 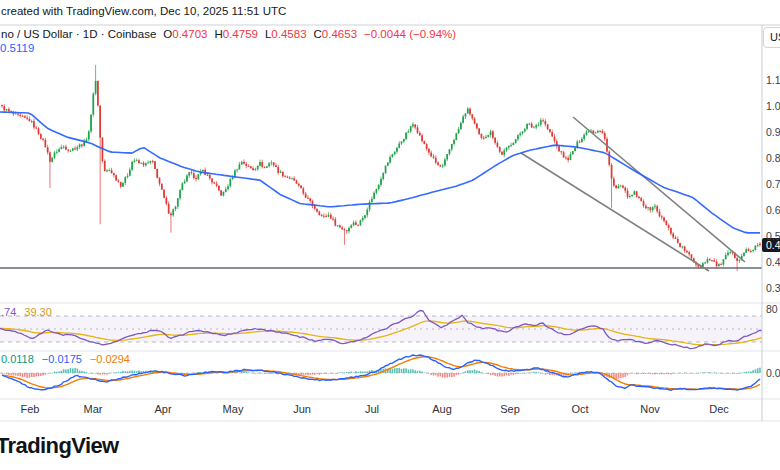 I want to click on ma-legend-value: 0.5119, so click(x=17, y=48).